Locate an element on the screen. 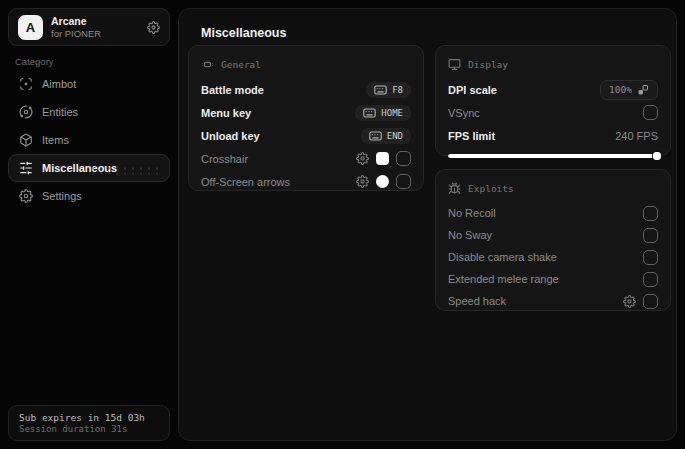 Image resolution: width=685 pixels, height=449 pixels. battle-mode-row: Battle mode F8 is located at coordinates (306, 90).